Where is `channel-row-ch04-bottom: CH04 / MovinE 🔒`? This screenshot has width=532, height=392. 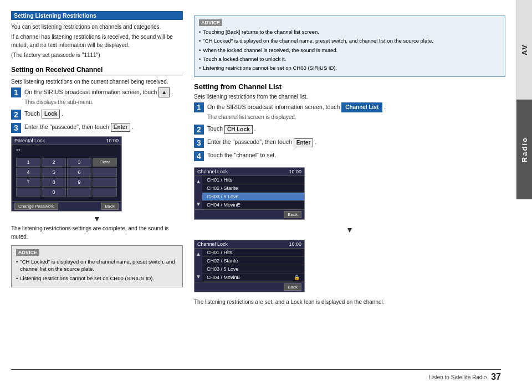 channel-row-ch04-bottom: CH04 / MovinE 🔒 is located at coordinates (253, 278).